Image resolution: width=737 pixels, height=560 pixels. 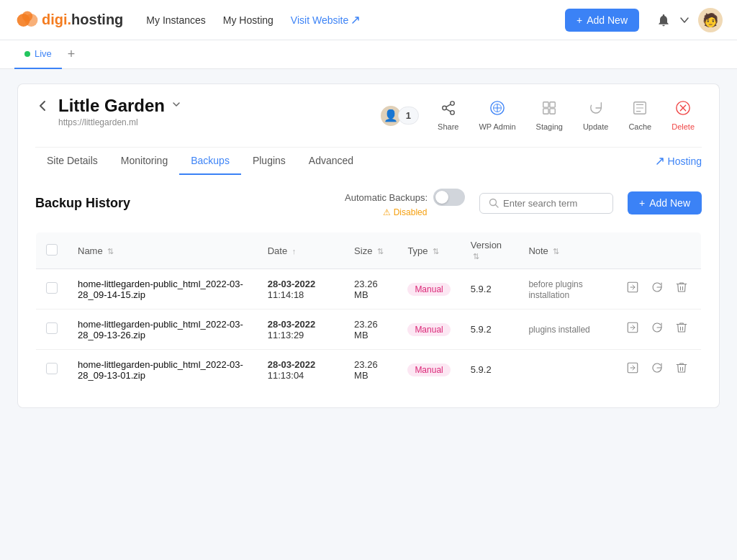 I want to click on site-nav-site-details: Site Details, so click(x=72, y=161).